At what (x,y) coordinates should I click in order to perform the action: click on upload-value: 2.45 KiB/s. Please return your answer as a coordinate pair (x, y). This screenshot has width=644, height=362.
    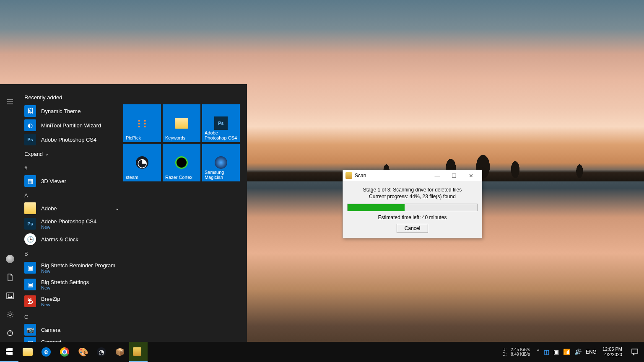
    Looking at the image, I should click on (520, 349).